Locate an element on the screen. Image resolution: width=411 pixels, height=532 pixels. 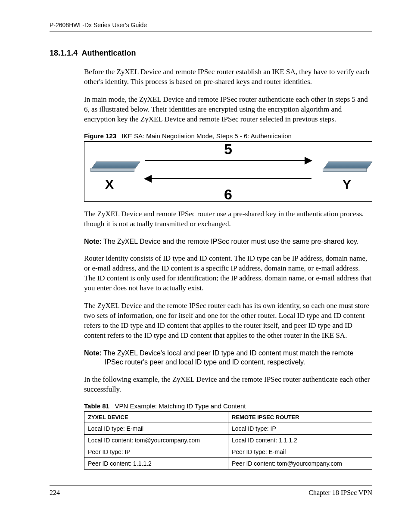
running-header: P-2608HWL-Dx Series User's Guide is located at coordinates (211, 27).